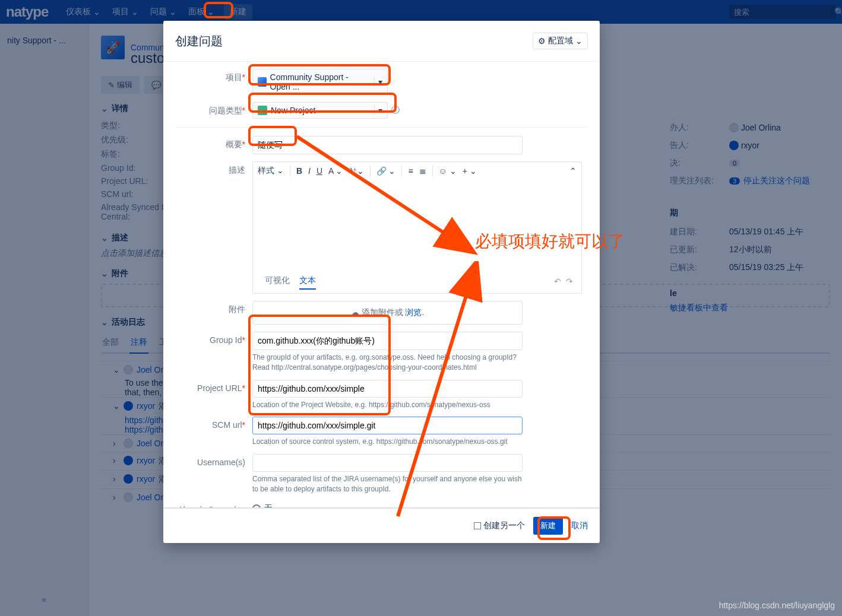 This screenshot has width=842, height=616. Describe the element at coordinates (448, 171) in the screenshot. I see `emoji-icon: ☺ ⌄` at that location.